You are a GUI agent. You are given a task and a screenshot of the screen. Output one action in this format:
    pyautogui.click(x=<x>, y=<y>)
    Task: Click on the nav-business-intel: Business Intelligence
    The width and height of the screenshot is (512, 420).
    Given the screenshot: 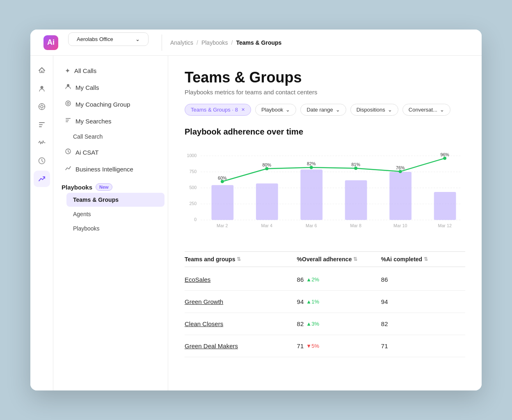 What is the action you would take?
    pyautogui.click(x=111, y=169)
    